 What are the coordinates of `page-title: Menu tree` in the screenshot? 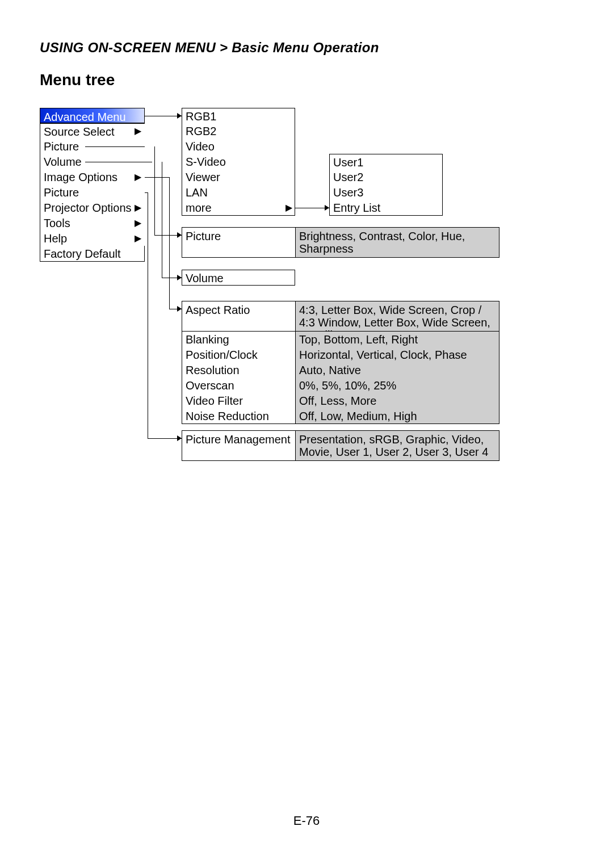 It's located at (77, 80).